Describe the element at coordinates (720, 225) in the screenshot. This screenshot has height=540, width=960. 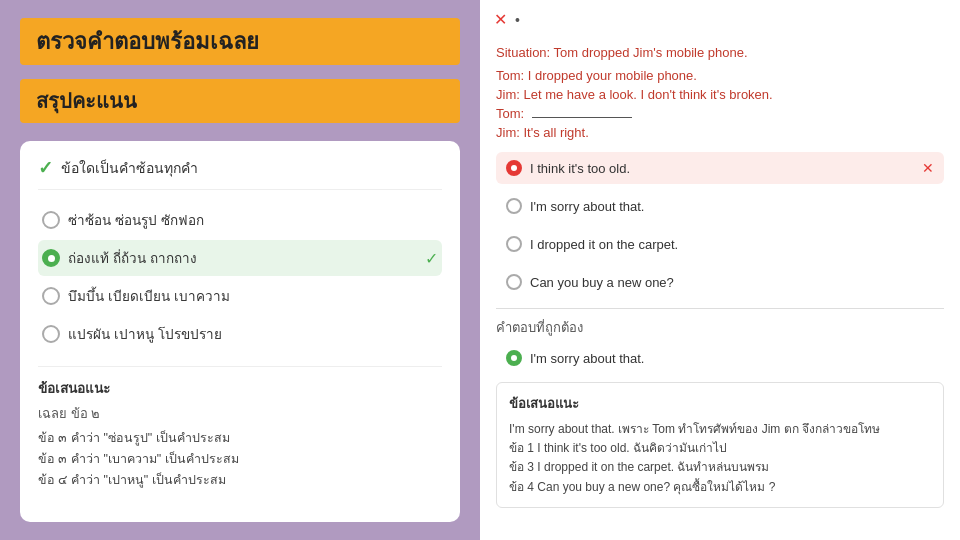
I see `choices-area: I think it's too old. ✕ I'm sorry about …` at that location.